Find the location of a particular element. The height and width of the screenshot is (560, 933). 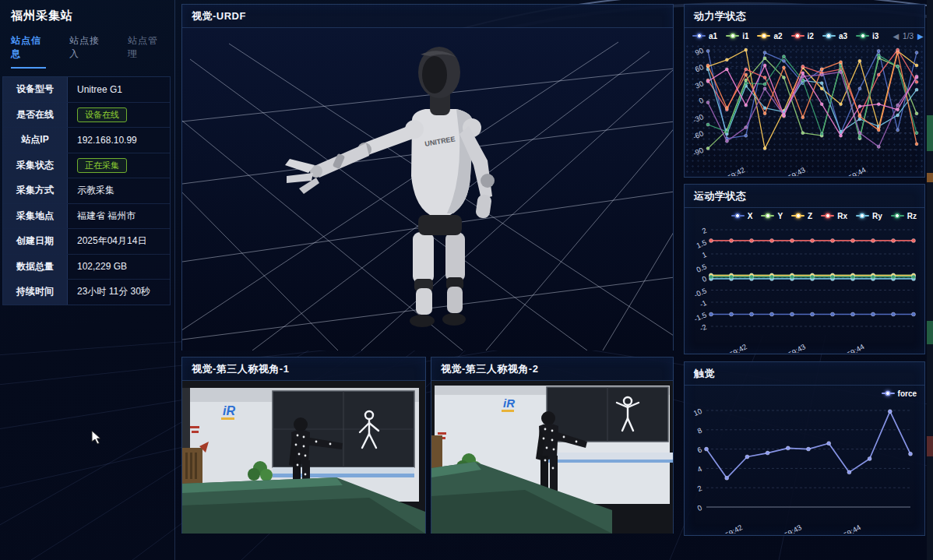

video1-wall-logo: iR is located at coordinates (229, 411).